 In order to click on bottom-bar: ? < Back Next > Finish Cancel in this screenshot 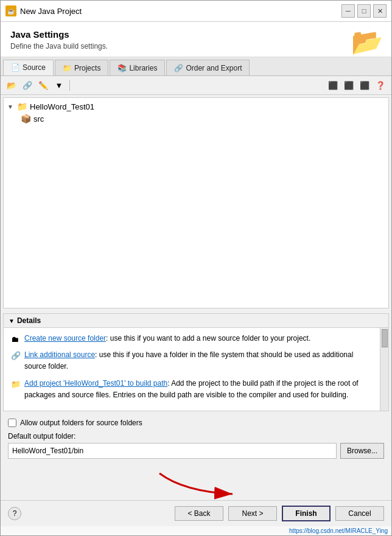, I will do `click(196, 513)`.